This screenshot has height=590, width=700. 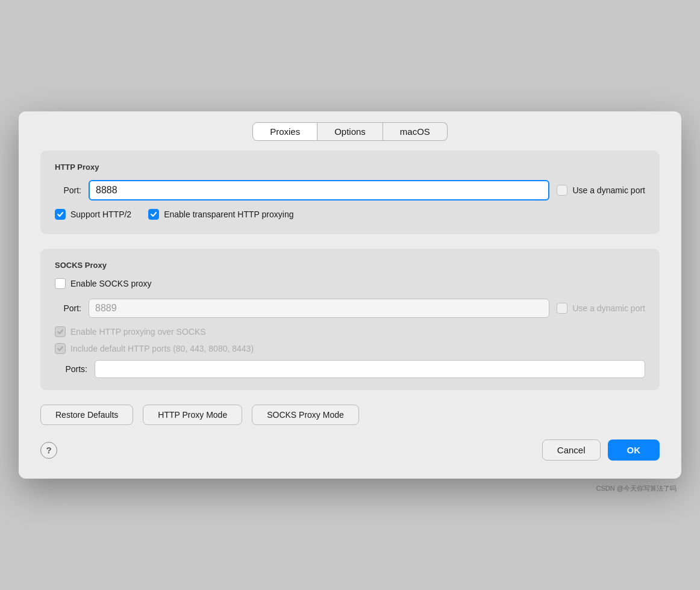 I want to click on transparent-proxy-label: Enable transparent HTTP proxying, so click(x=229, y=214).